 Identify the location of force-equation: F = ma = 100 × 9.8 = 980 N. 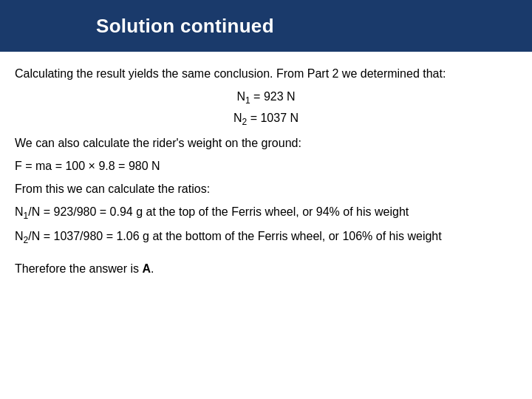
(266, 167).